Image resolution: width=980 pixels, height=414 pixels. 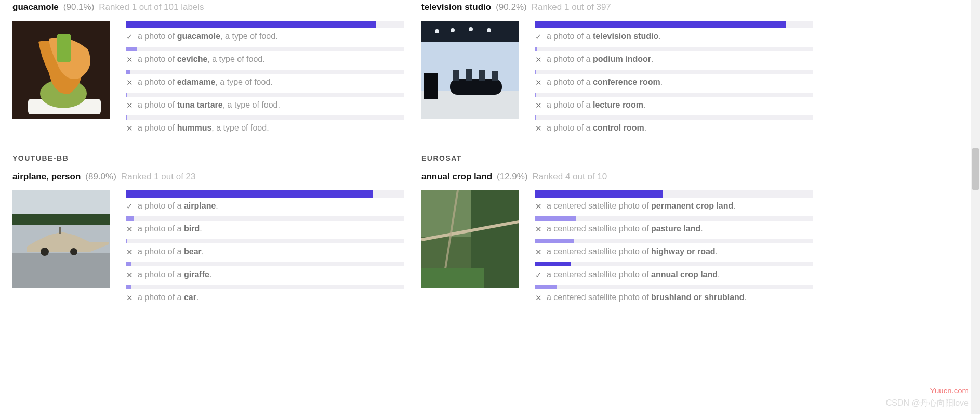 What do you see at coordinates (625, 229) in the screenshot?
I see `prediction-caption: a centered satellite photo of pasture la…` at bounding box center [625, 229].